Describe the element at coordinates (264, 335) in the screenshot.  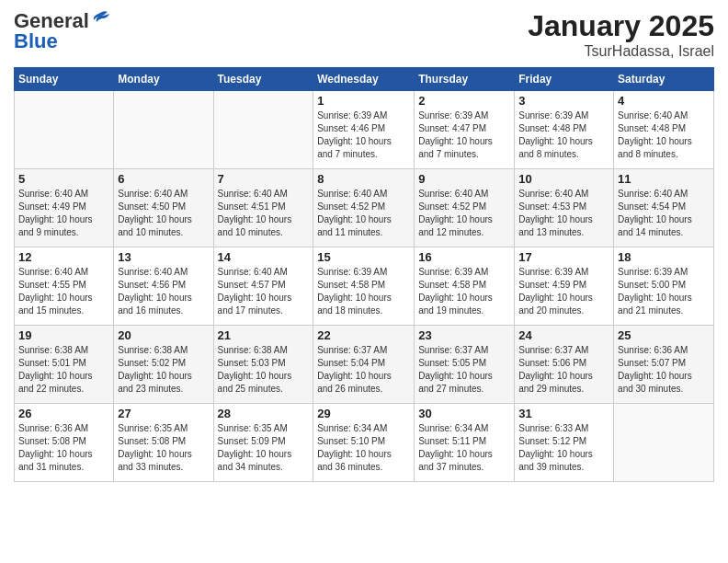
I see `day-number: 21` at that location.